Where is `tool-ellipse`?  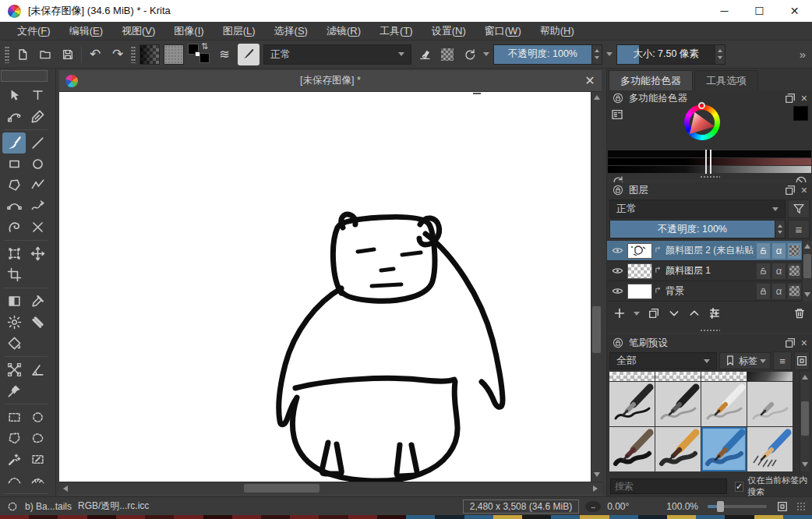 tool-ellipse is located at coordinates (37, 164).